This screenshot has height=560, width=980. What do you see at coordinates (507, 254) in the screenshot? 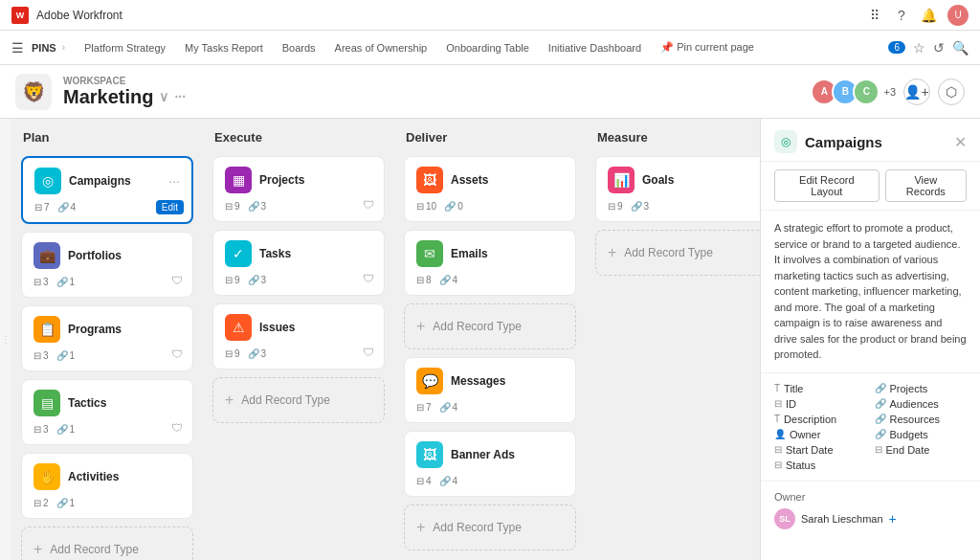
I see `emails-title: Emails` at bounding box center [507, 254].